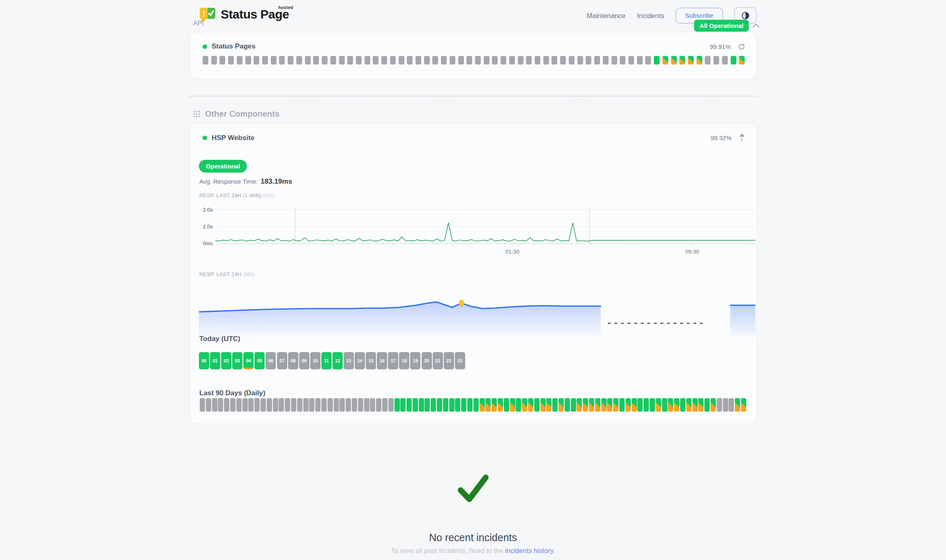 This screenshot has width=946, height=560. I want to click on hour-cell-01: 01, so click(215, 361).